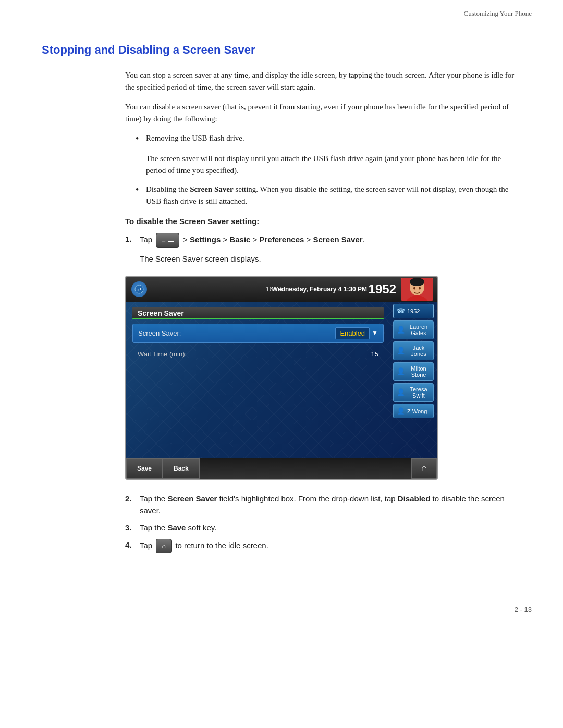 The image size is (563, 728). Describe the element at coordinates (323, 504) in the screenshot. I see `step-2-row: 2. Tap the Screen Saver field's highligh…` at that location.